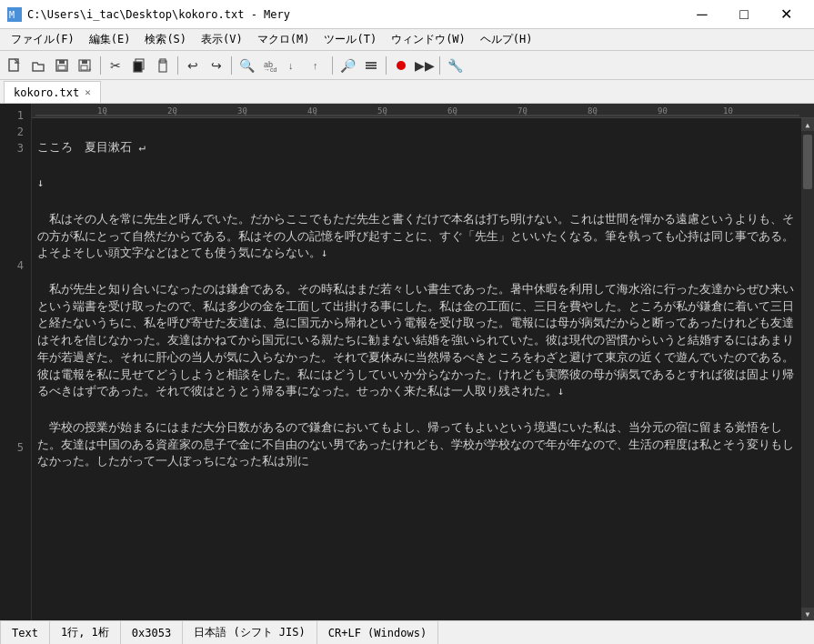  I want to click on menu-macro: マクロ(M), so click(284, 40).